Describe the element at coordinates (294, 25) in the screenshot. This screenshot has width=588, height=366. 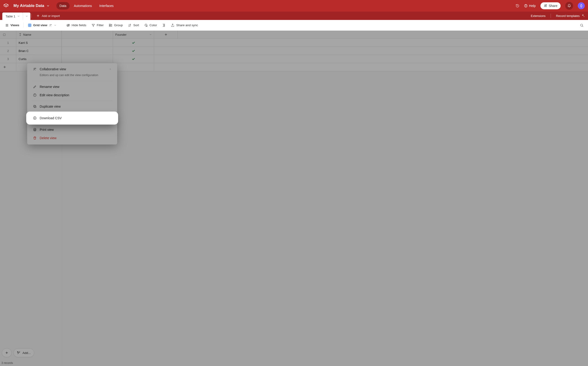
I see `view-toolbar: Views Grid view Hide fields` at that location.